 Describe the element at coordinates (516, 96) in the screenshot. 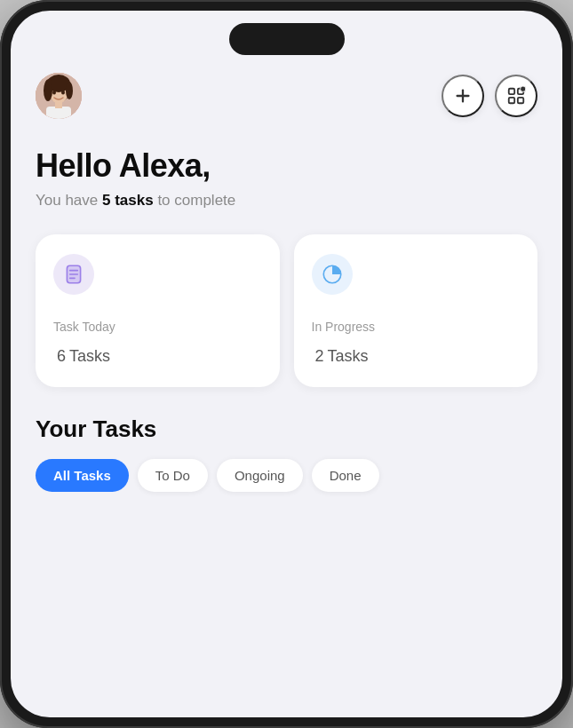

I see `menu-button` at that location.